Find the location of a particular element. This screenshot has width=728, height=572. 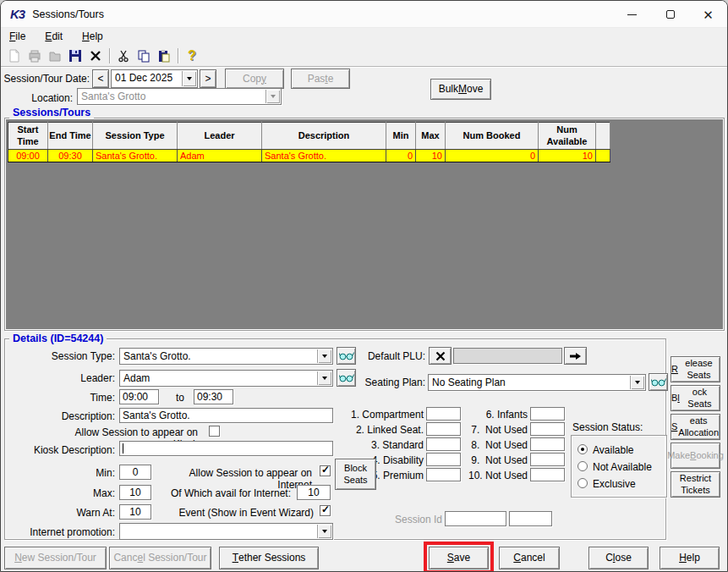

clear-plu-button is located at coordinates (440, 355).